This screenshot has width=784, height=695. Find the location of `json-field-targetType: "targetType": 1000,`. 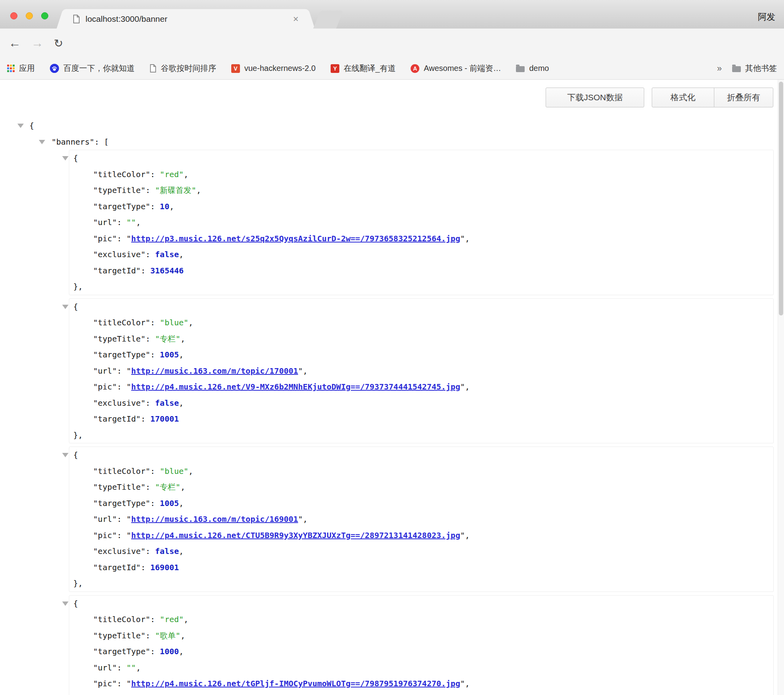

json-field-targetType: "targetType": 1000, is located at coordinates (421, 651).